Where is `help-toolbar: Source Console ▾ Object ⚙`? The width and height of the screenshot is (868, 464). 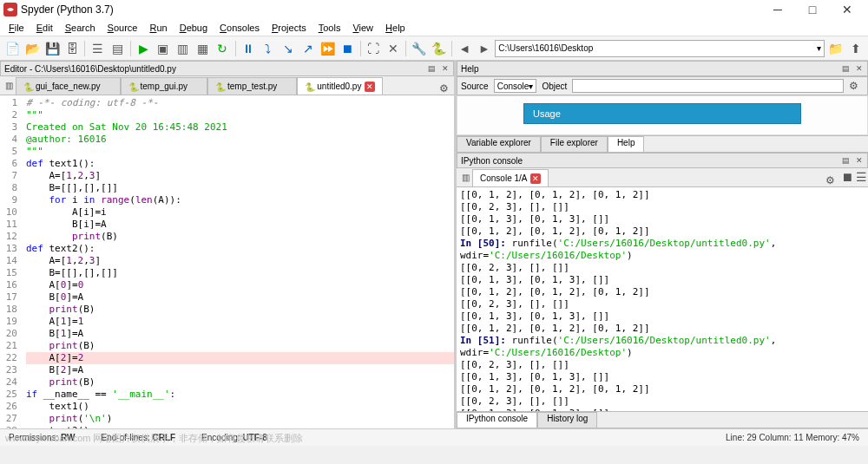
help-toolbar: Source Console ▾ Object ⚙ is located at coordinates (662, 86).